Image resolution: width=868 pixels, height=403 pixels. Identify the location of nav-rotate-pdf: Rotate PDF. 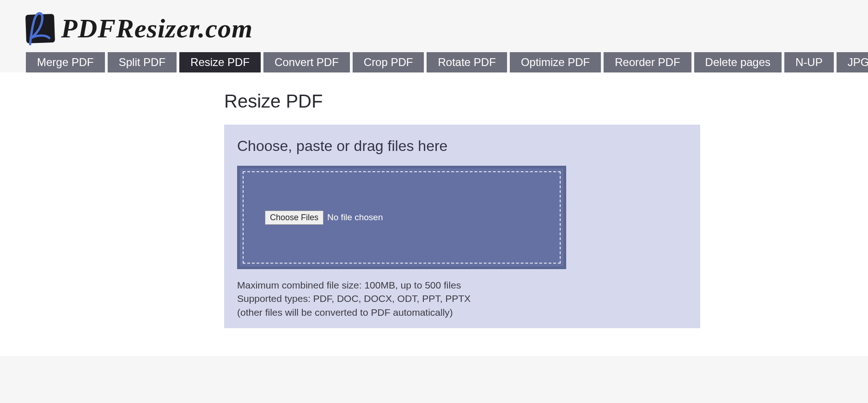
(467, 62).